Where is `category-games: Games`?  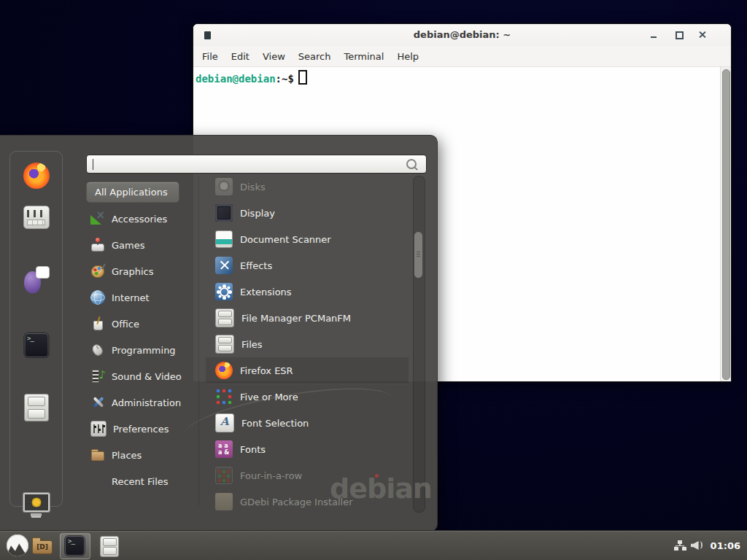
category-games: Games is located at coordinates (141, 245).